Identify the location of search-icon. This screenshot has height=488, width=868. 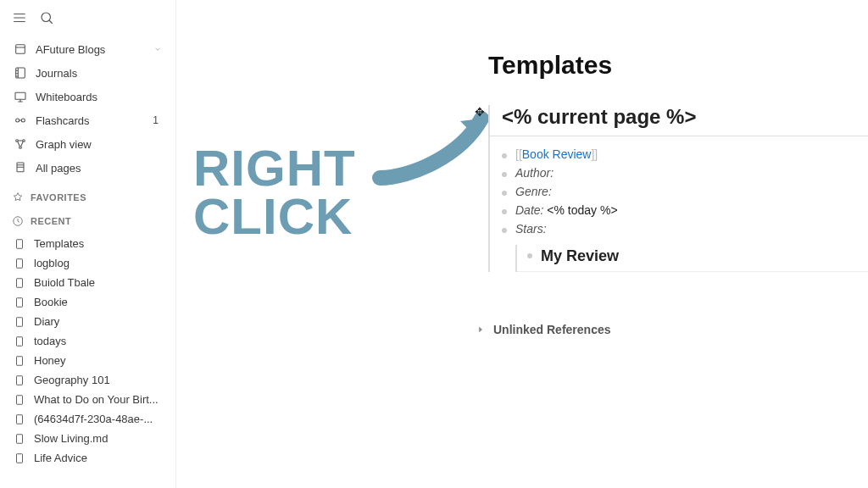
(47, 18).